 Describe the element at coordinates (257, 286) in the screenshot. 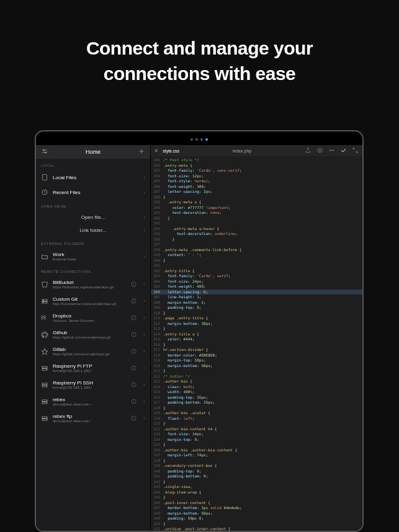

I see `code-line: 305 font-weight: 400;` at that location.